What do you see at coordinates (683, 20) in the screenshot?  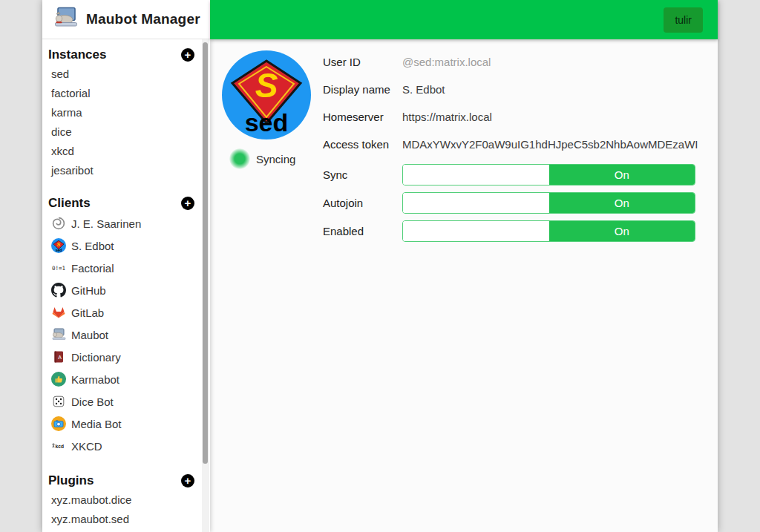 I see `user-menu-button: tulir` at bounding box center [683, 20].